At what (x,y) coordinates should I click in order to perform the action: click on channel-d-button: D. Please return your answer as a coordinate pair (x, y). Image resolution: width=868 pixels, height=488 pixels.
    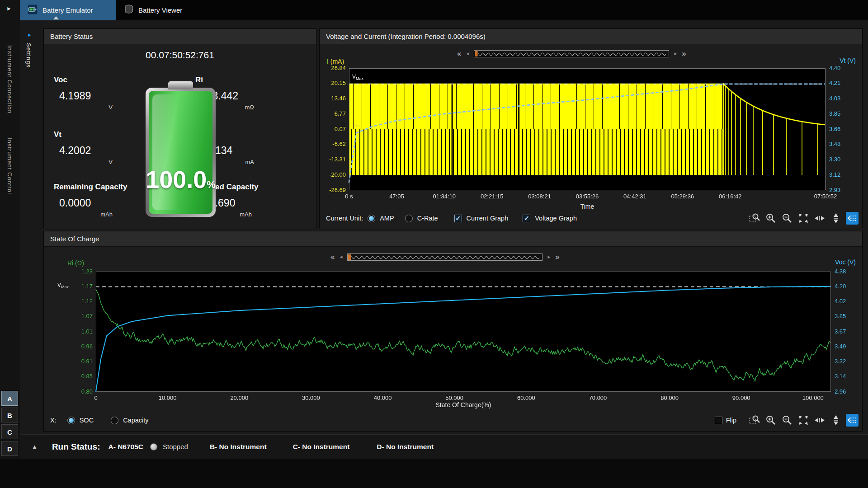
    Looking at the image, I should click on (10, 448).